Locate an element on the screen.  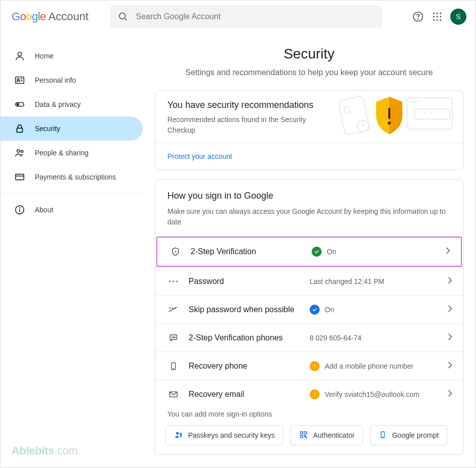
avatar: S is located at coordinates (458, 17).